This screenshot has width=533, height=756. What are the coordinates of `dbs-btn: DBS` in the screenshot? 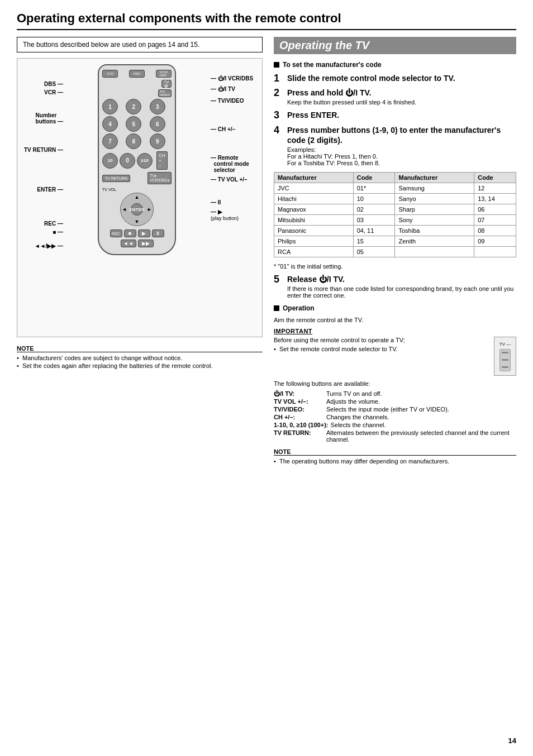 It's located at (137, 74).